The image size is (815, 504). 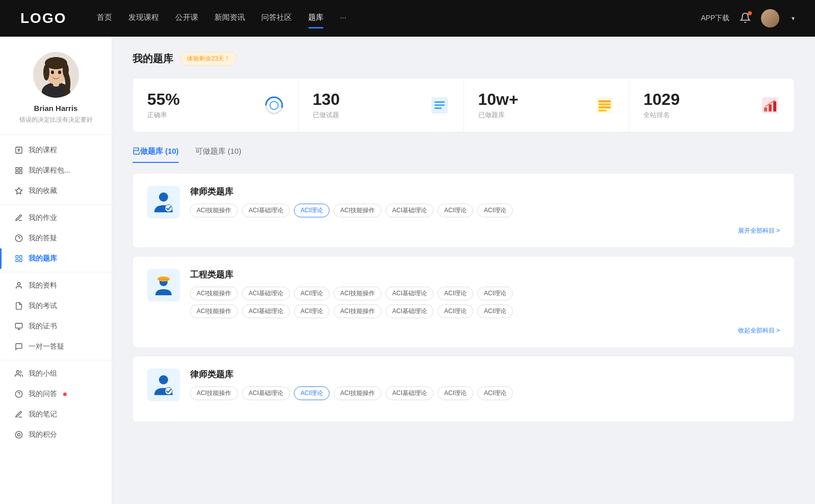 I want to click on exams-icon, so click(x=19, y=306).